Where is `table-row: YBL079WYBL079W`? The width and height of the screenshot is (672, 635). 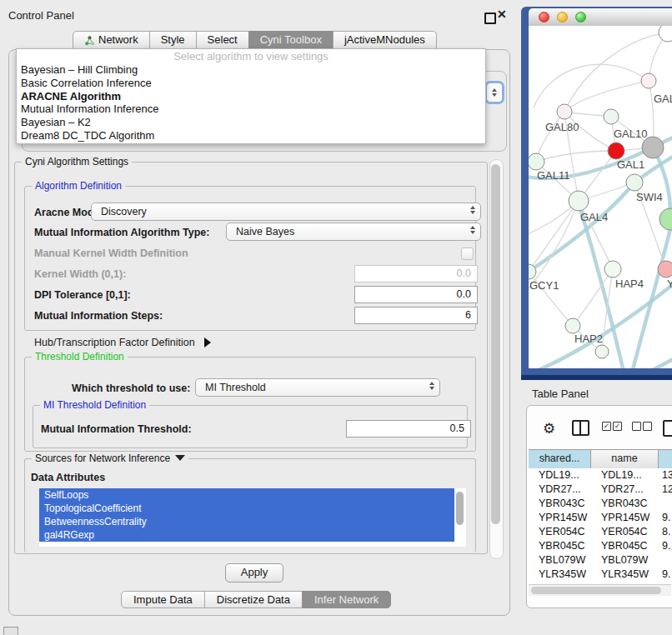
table-row: YBL079WYBL079W is located at coordinates (600, 560).